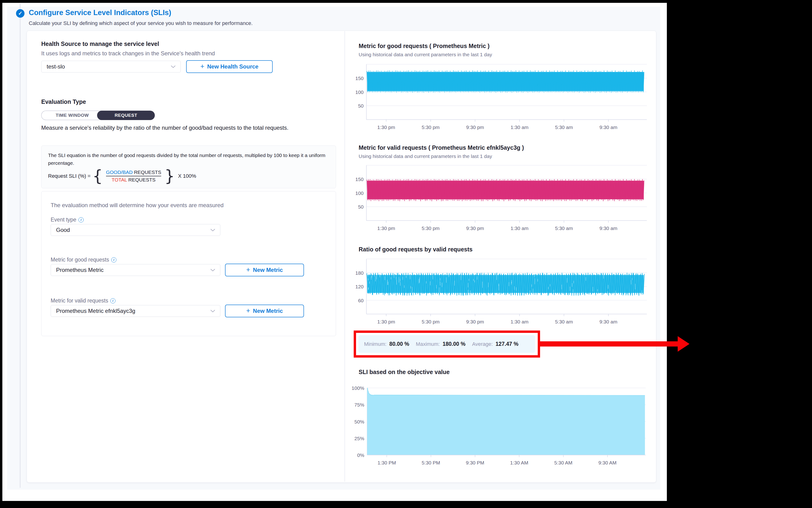  I want to click on svg-text: 0%, so click(360, 455).